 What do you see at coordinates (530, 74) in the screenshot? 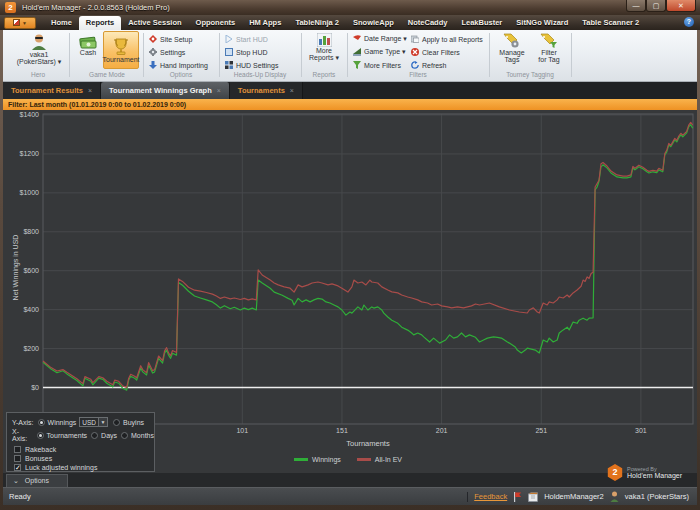
I see `group-label-tourney-tagging: Tourney Tagging` at bounding box center [530, 74].